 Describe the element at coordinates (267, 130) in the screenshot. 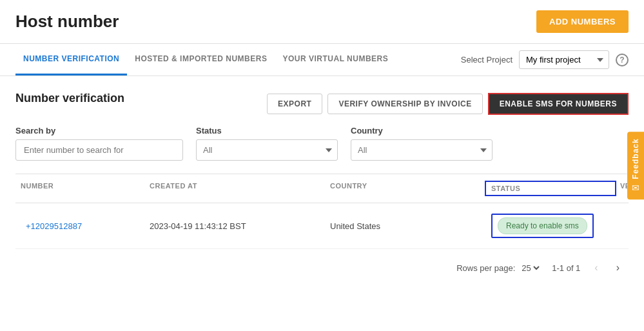

I see `status-label: Status` at that location.